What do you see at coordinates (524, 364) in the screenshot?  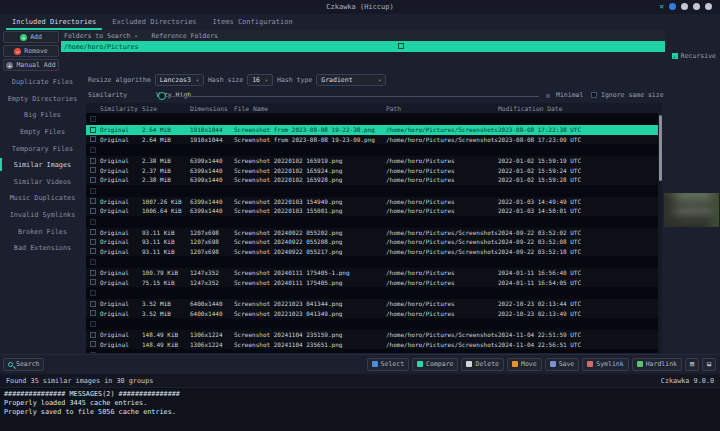 I see `move-button: Move` at bounding box center [524, 364].